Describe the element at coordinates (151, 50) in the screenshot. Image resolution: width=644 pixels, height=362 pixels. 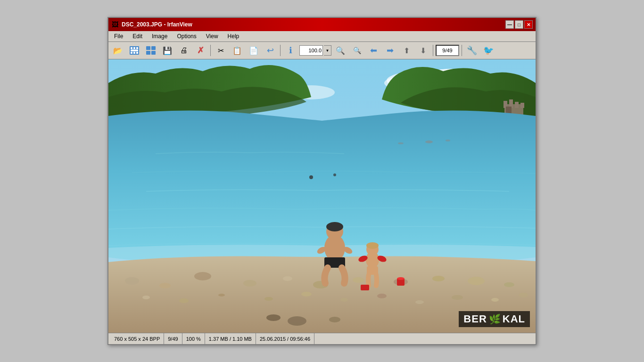
I see `thumbnails-button` at that location.